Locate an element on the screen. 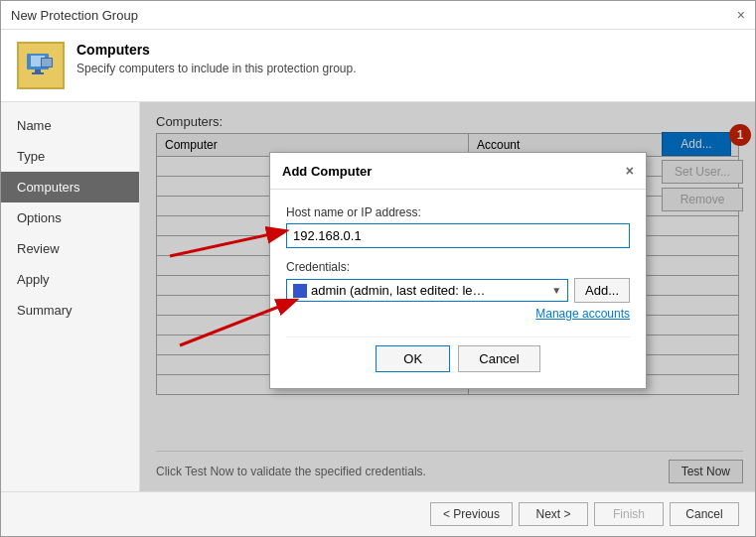 The width and height of the screenshot is (756, 537). sidebar-item-computers: Computers is located at coordinates (70, 187).